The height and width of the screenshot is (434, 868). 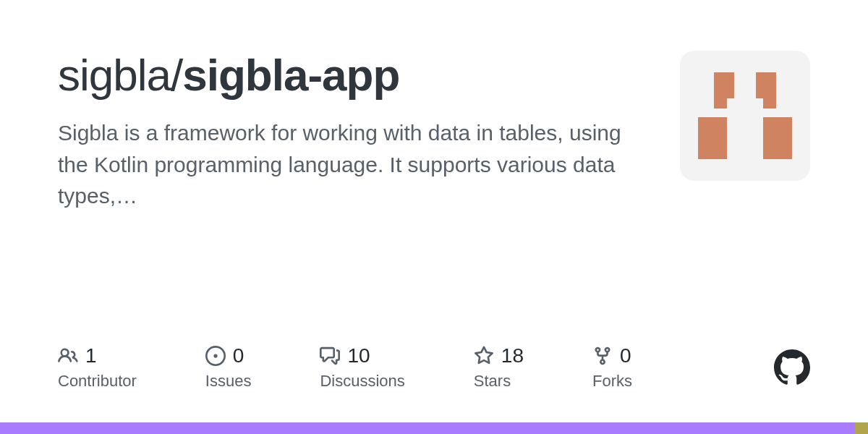 What do you see at coordinates (229, 381) in the screenshot?
I see `issues-label: Issues` at bounding box center [229, 381].